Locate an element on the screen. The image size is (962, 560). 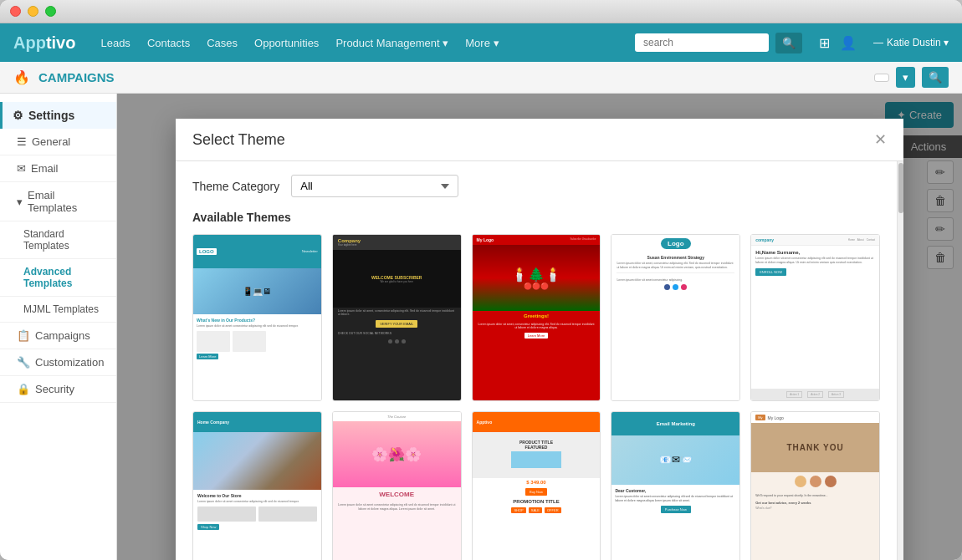
theme-preview-8: Apptivo PRODUCT TITLEFEATURED is located at coordinates (537, 486).